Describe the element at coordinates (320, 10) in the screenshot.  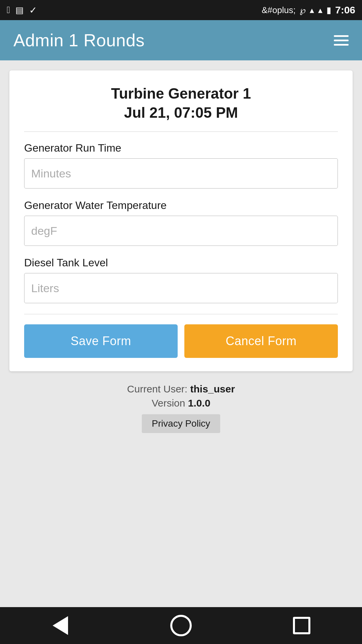
I see `signal-icon: ▴` at that location.